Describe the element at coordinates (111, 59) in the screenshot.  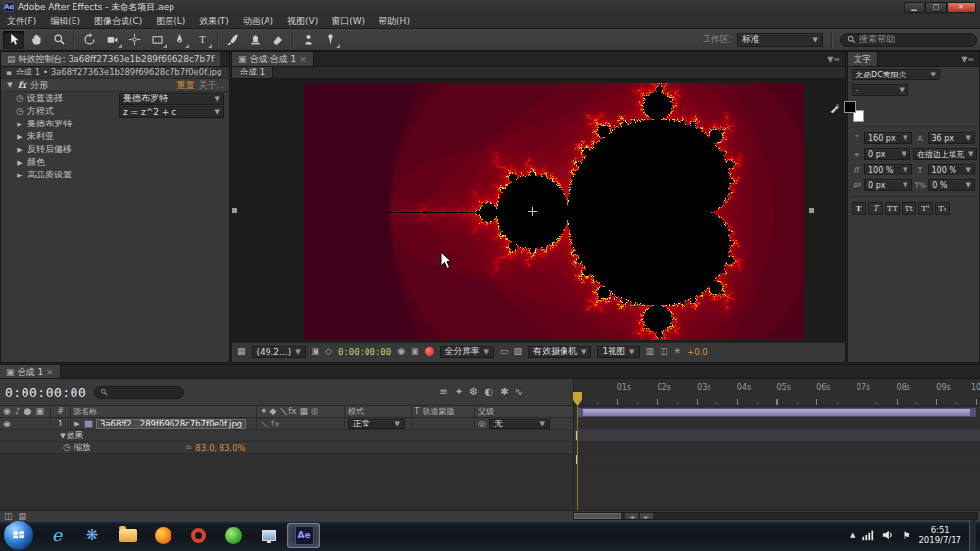
I see `tab-effect-controls: ▤ 特效控制台: 3a68ff27363e1b289f69628c7b7f` at that location.